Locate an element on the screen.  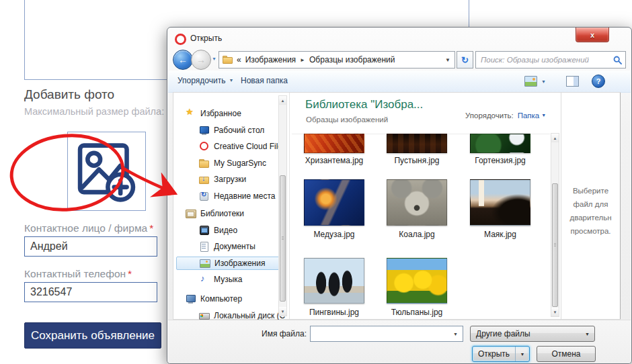
creative-cloud-icon is located at coordinates (204, 146).